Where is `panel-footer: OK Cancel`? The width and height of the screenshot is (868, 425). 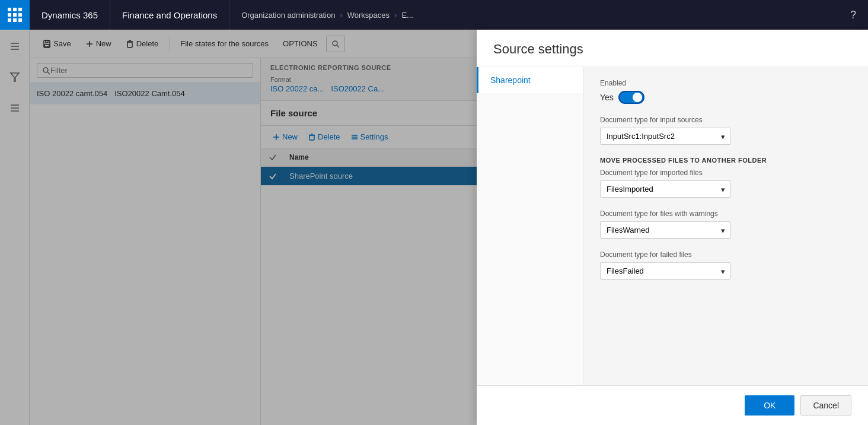
panel-footer: OK Cancel is located at coordinates (672, 405).